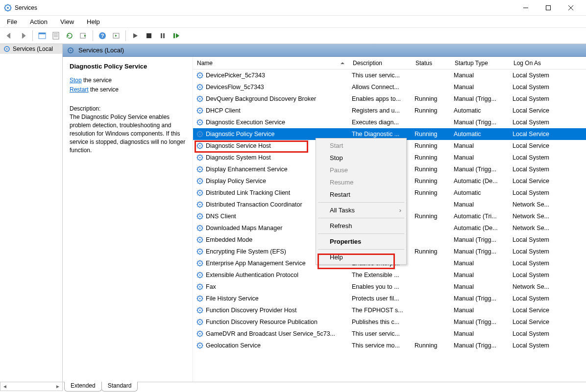 The height and width of the screenshot is (392, 586). Describe the element at coordinates (271, 310) in the screenshot. I see `cell-name: Function Discovery Provider Host` at that location.